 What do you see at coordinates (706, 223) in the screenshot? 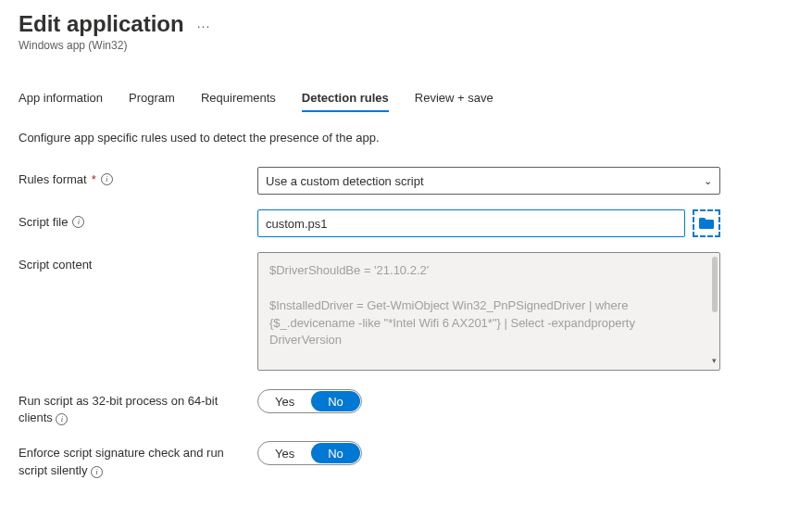
I see `folder-icon` at bounding box center [706, 223].